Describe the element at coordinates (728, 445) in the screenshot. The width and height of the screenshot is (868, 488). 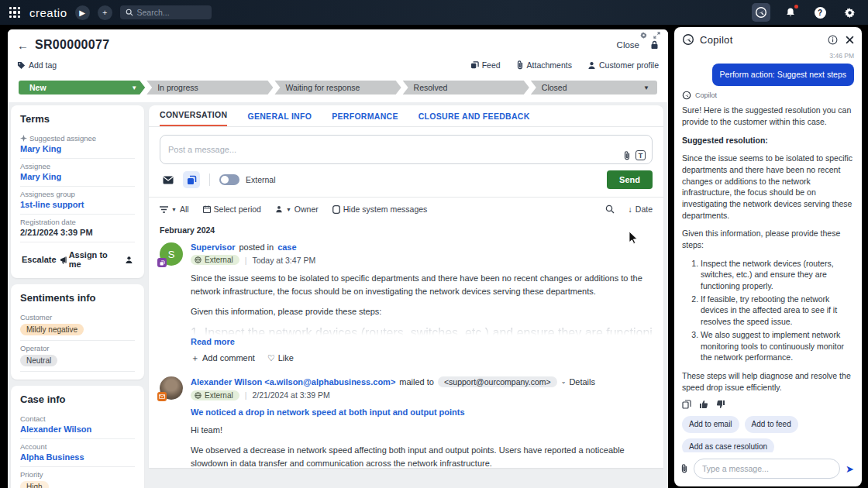
I see `chip-add-as-case-resolution: Add as case resolution` at that location.